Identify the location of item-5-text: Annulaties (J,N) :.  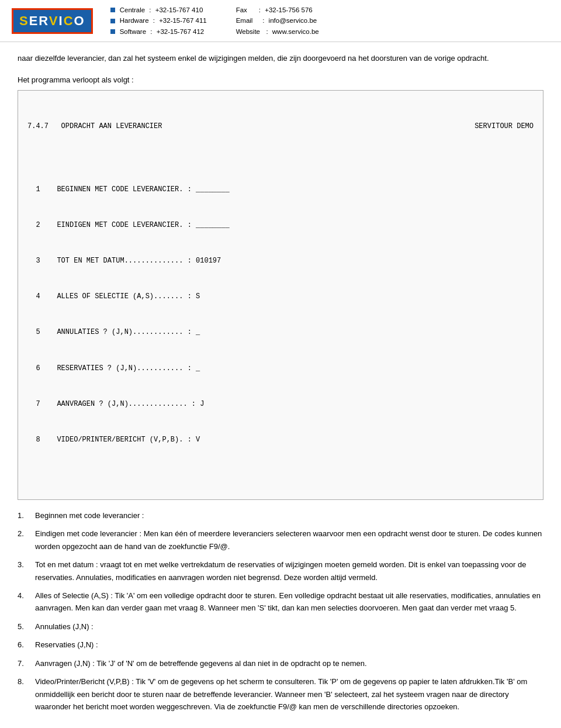
(64, 627).